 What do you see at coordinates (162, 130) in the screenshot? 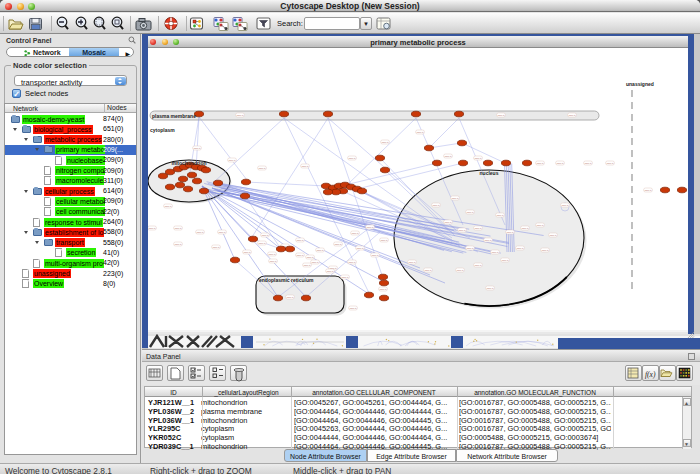
I see `svg-text: cytoplasm` at bounding box center [162, 130].